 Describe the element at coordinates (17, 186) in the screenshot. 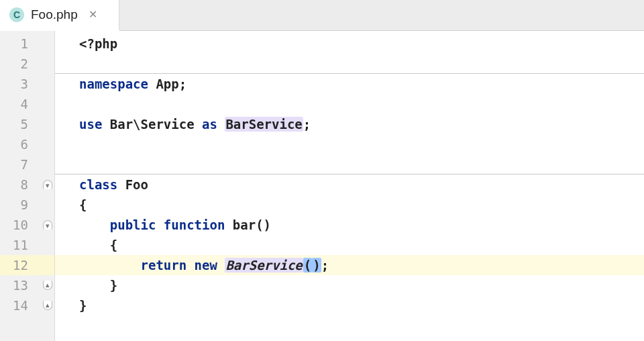

I see `line-number-gutter: 1 2 3 4 5 6 7 8 9 10 11 12 13 14` at that location.